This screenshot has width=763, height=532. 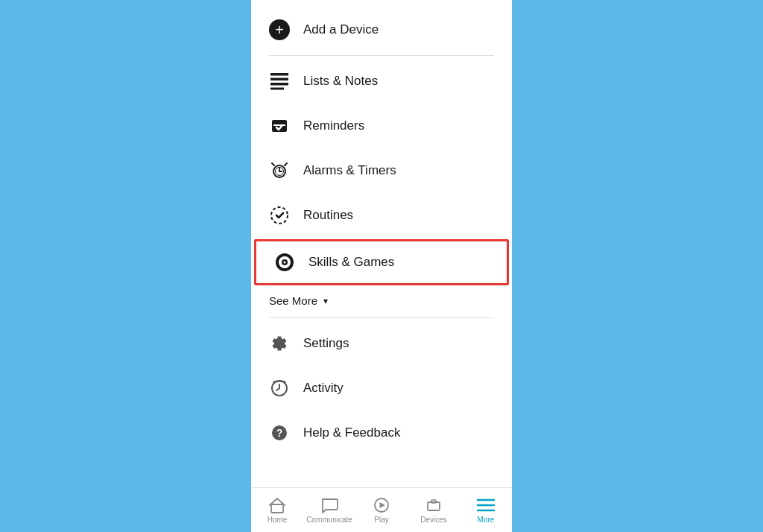 I want to click on activity-item: Activity, so click(x=382, y=388).